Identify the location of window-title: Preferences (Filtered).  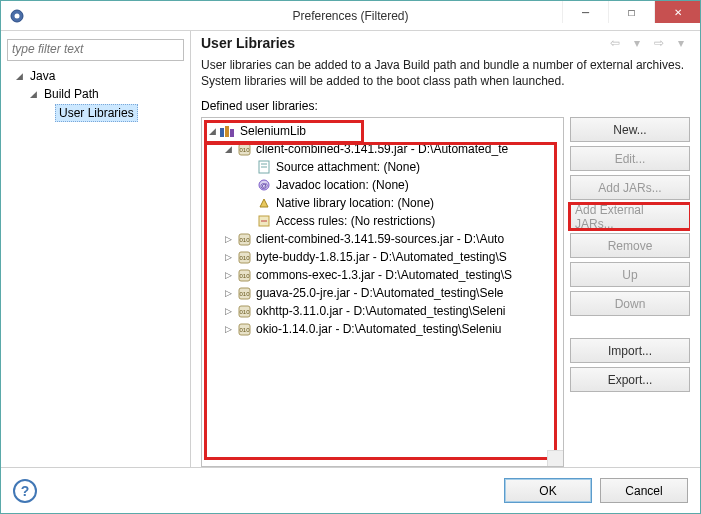
(350, 16).